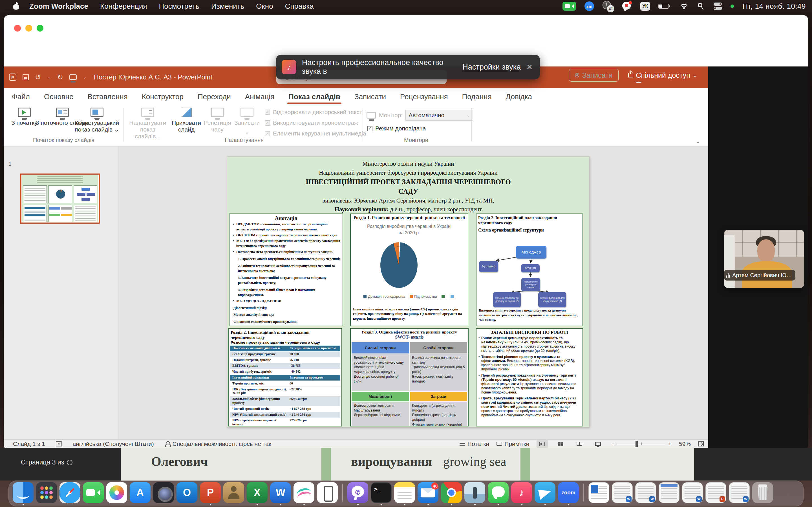  What do you see at coordinates (163, 494) in the screenshot?
I see `camera-app-icon` at bounding box center [163, 494].